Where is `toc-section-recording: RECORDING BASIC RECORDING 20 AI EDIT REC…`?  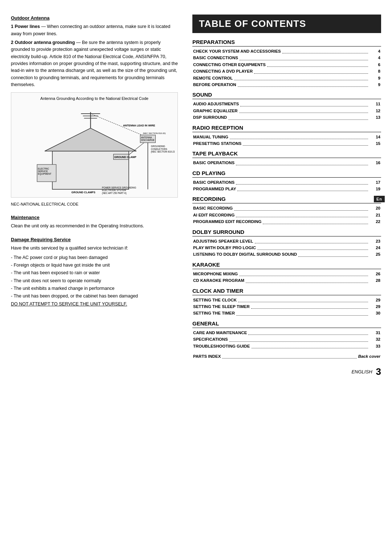 toc-section-recording: RECORDING BASIC RECORDING 20 AI EDIT REC… is located at coordinates (287, 210).